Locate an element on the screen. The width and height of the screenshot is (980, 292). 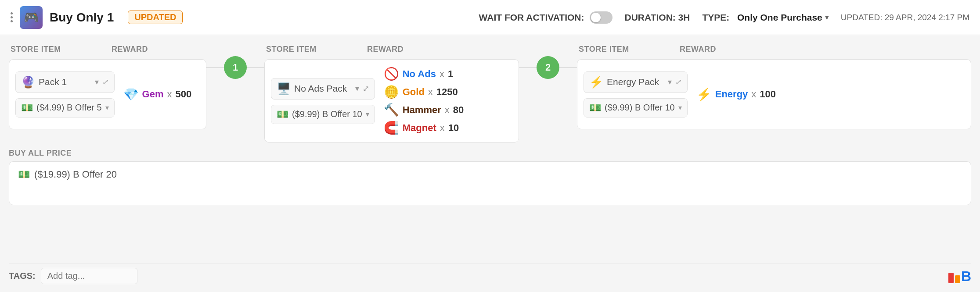
reward-header-3: REWARD is located at coordinates (726, 50).